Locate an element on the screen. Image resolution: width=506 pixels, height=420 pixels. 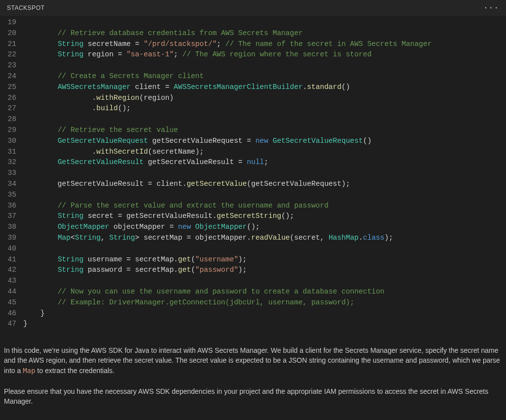
code-content: // Now you can use the username and pass… is located at coordinates (265, 292).